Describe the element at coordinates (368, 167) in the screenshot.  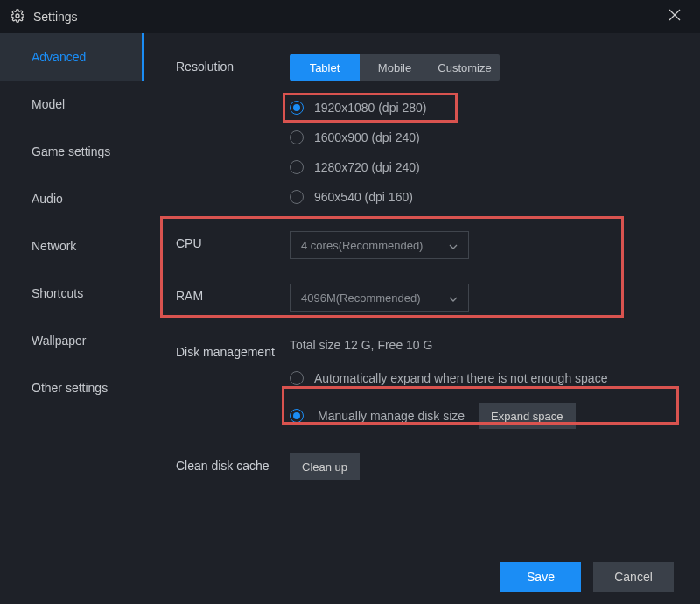
I see `radio-label: 1280x720 (dpi 240)` at that location.